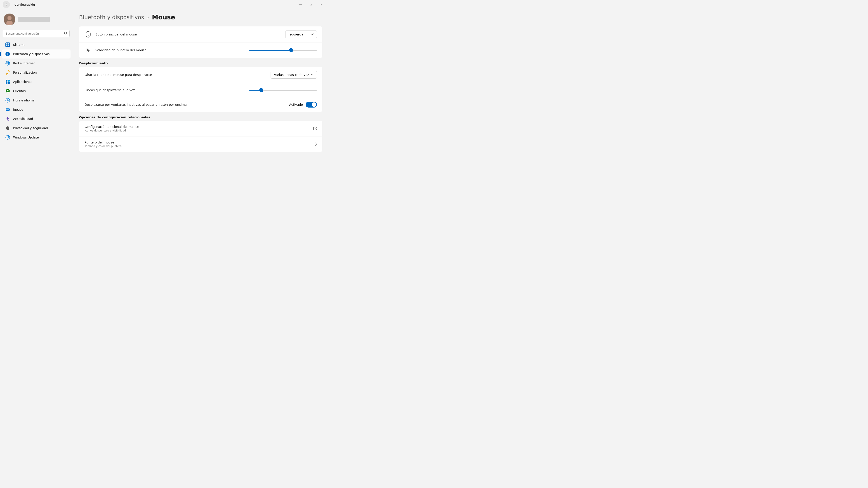 Image resolution: width=868 pixels, height=488 pixels. I want to click on minimize-button: —, so click(301, 5).